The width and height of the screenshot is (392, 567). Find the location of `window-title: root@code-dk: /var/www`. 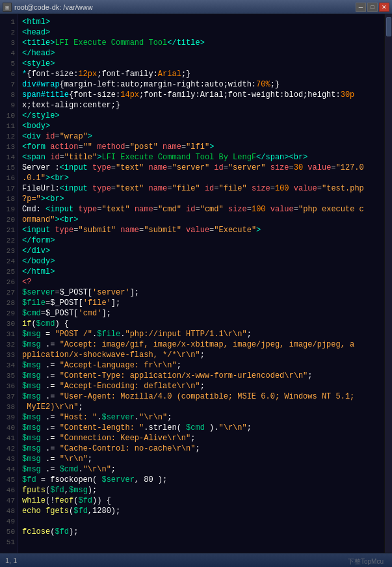

window-title: root@code-dk: /var/www is located at coordinates (53, 7).